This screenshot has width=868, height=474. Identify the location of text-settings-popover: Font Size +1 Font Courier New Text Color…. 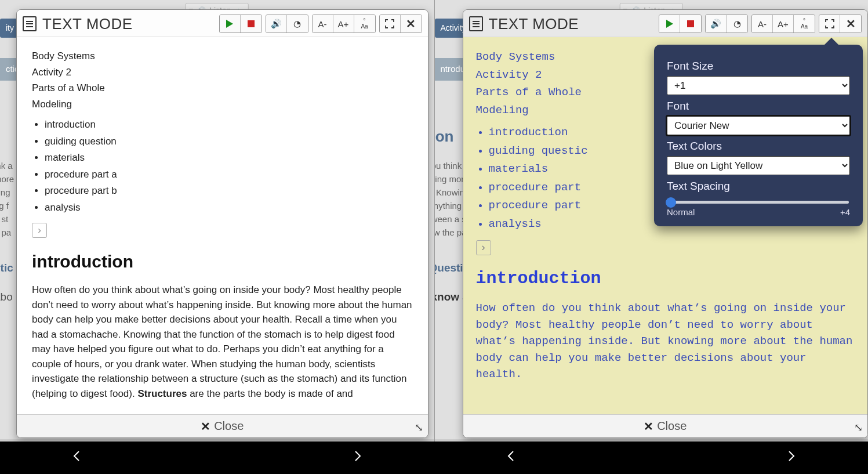
(758, 136).